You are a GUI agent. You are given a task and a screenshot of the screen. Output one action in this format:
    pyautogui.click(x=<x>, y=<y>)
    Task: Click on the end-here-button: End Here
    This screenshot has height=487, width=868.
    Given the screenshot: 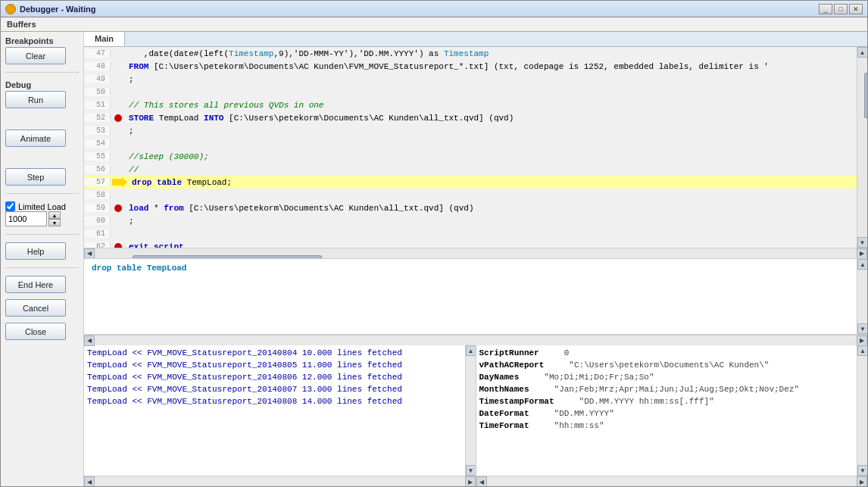 What is the action you would take?
    pyautogui.click(x=36, y=285)
    